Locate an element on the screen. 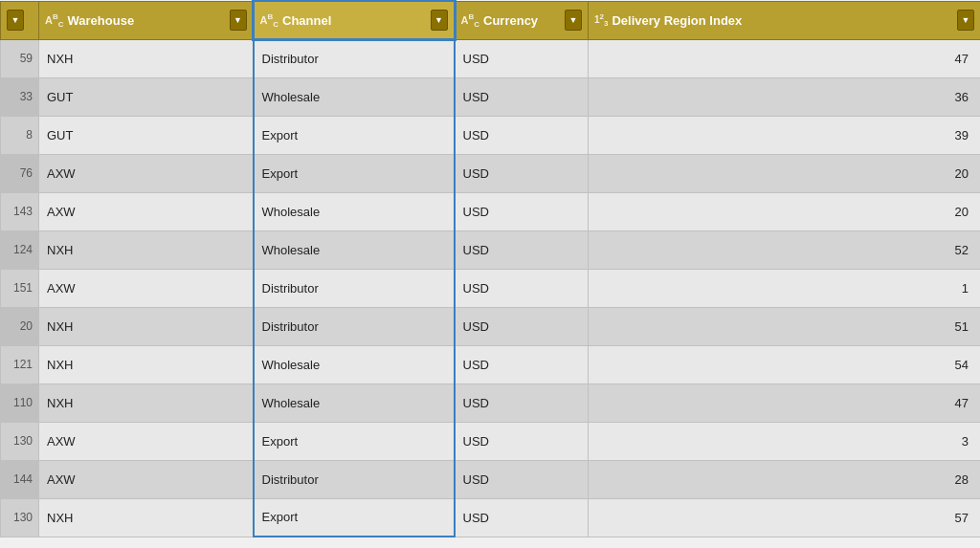 This screenshot has height=548, width=980. table-row: 59NXHDistributorUSD47 is located at coordinates (491, 58).